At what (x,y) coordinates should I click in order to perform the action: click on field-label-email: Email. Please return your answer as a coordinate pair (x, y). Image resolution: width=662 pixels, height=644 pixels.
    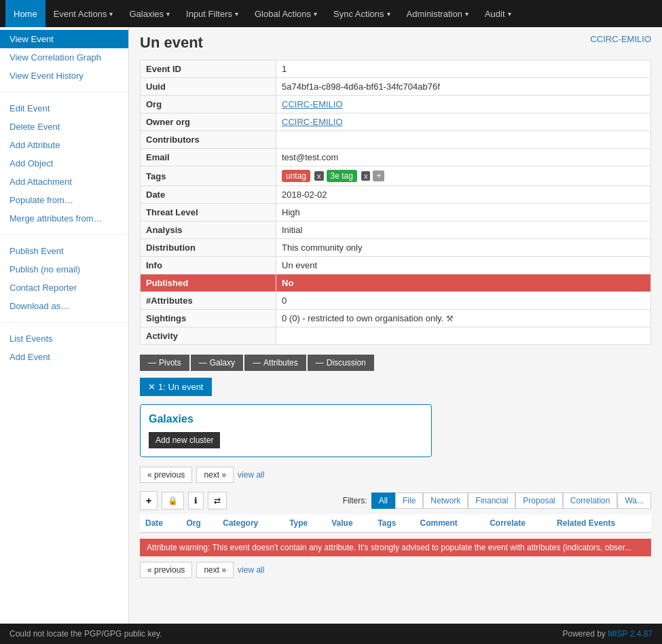
    Looking at the image, I should click on (208, 158).